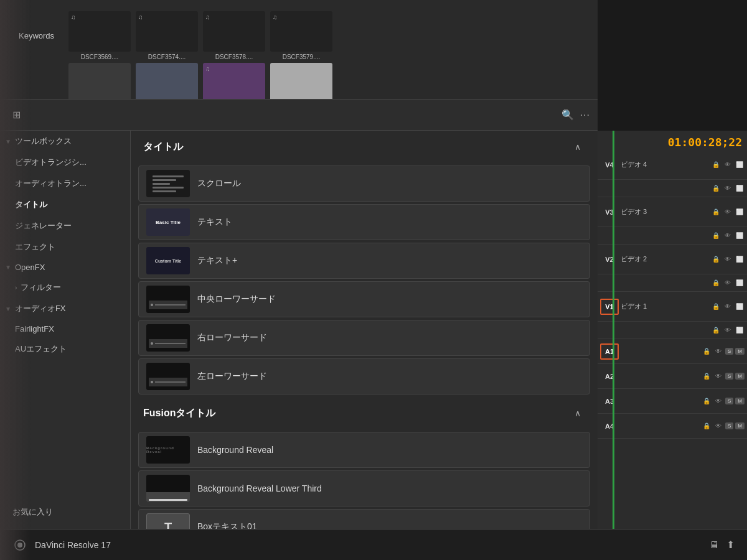  What do you see at coordinates (65, 309) in the screenshot?
I see `sidebar-item-audiofx: ▼ オーディオFX` at bounding box center [65, 309].